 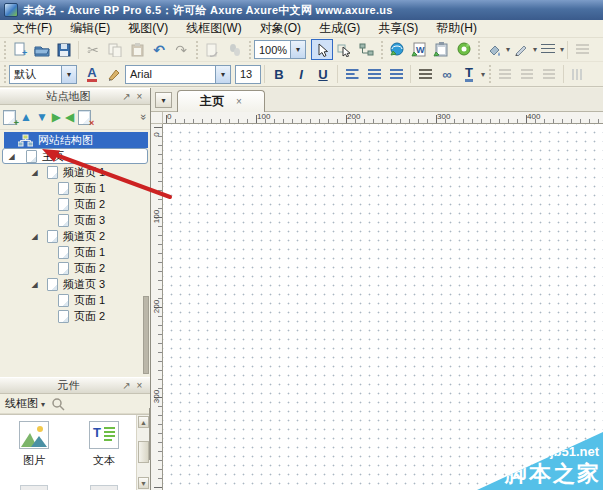 I want to click on pointer-tool-button, so click(x=322, y=50).